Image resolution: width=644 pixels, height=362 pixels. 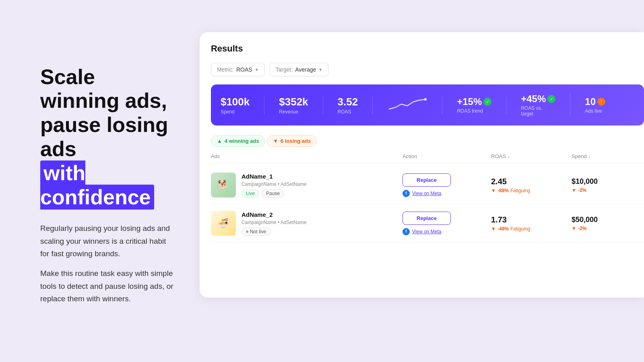 What do you see at coordinates (447, 224) in the screenshot?
I see `action-cell-2: Replace f View on Meta` at bounding box center [447, 224].